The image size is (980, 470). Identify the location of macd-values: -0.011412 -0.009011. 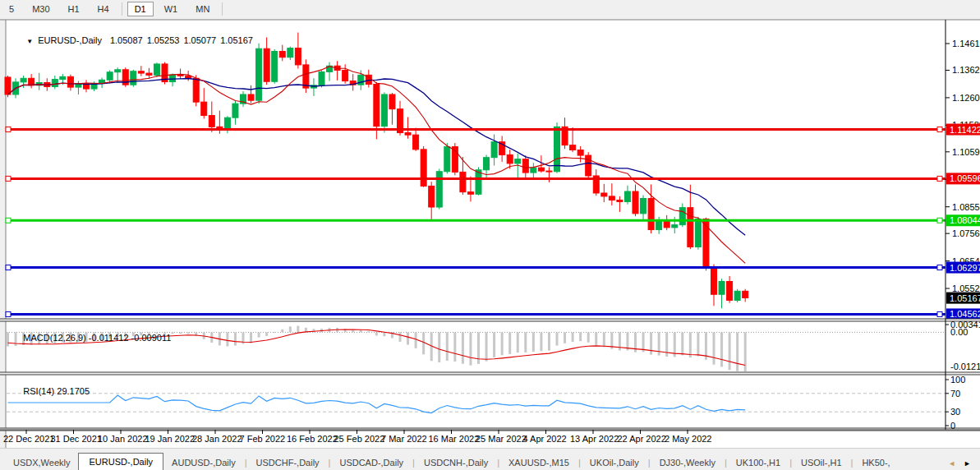
(130, 338).